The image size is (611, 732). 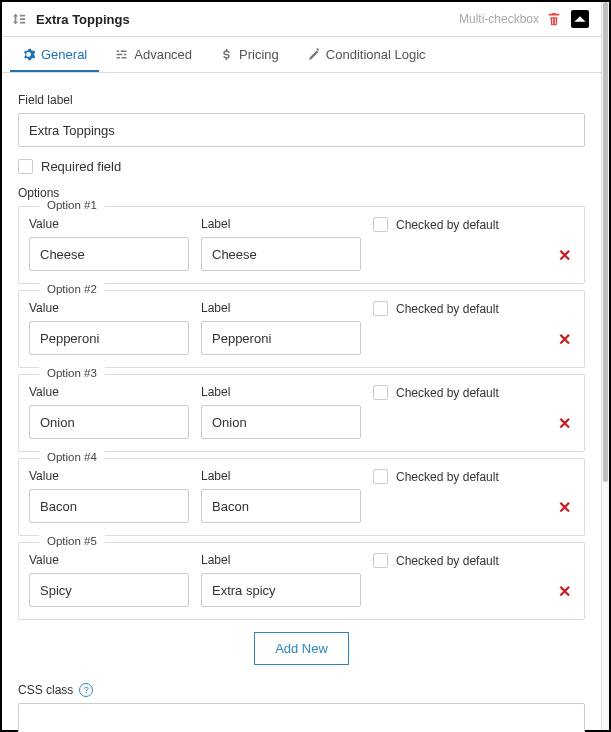 I want to click on option-block: Option #2ValueLabelChecked by default✕, so click(x=302, y=329).